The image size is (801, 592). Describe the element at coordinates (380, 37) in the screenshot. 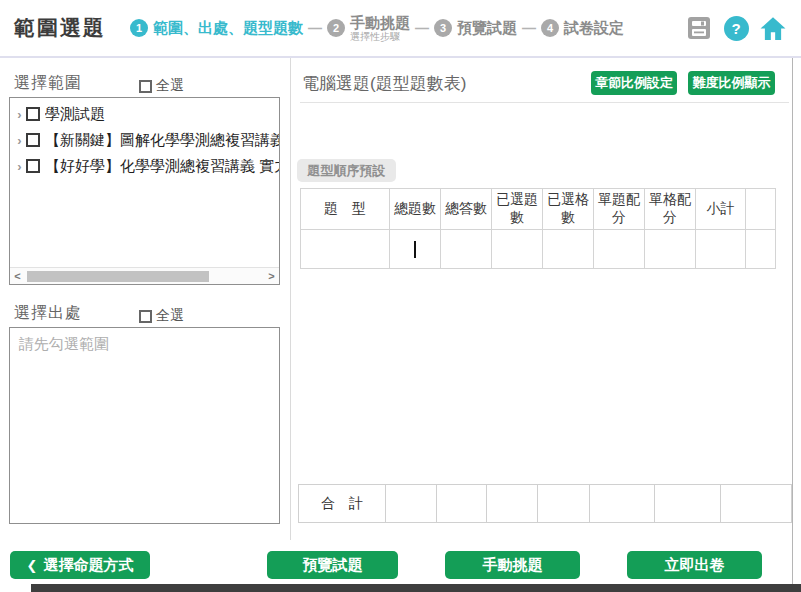

I see `step-2-sublabel: 選擇性步驟` at that location.